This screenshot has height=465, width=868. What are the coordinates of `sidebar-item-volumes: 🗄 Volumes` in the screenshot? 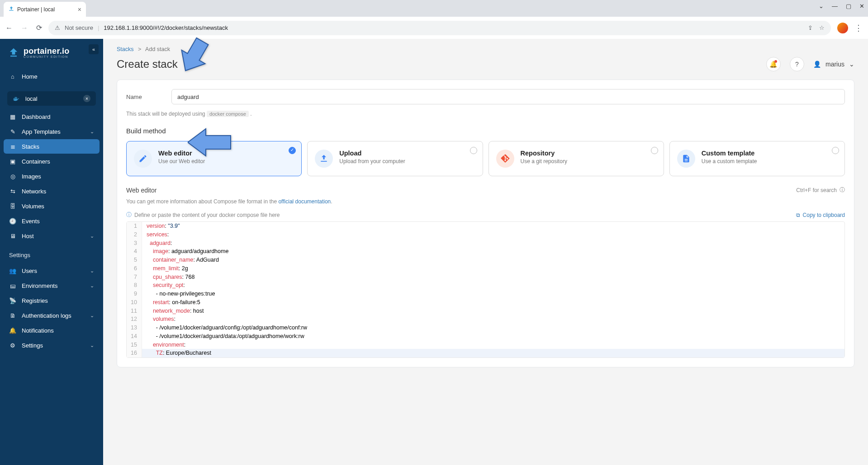 It's located at (52, 206).